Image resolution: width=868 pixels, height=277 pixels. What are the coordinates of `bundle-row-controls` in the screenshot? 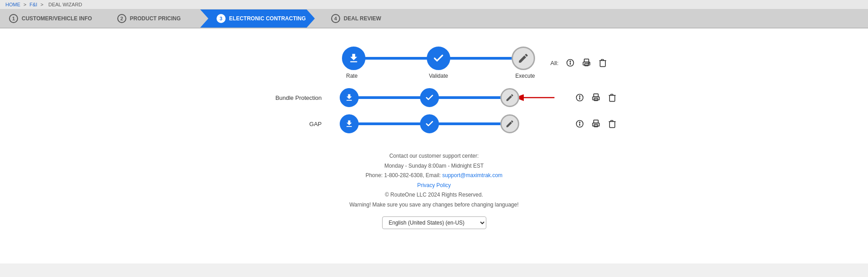 It's located at (596, 98).